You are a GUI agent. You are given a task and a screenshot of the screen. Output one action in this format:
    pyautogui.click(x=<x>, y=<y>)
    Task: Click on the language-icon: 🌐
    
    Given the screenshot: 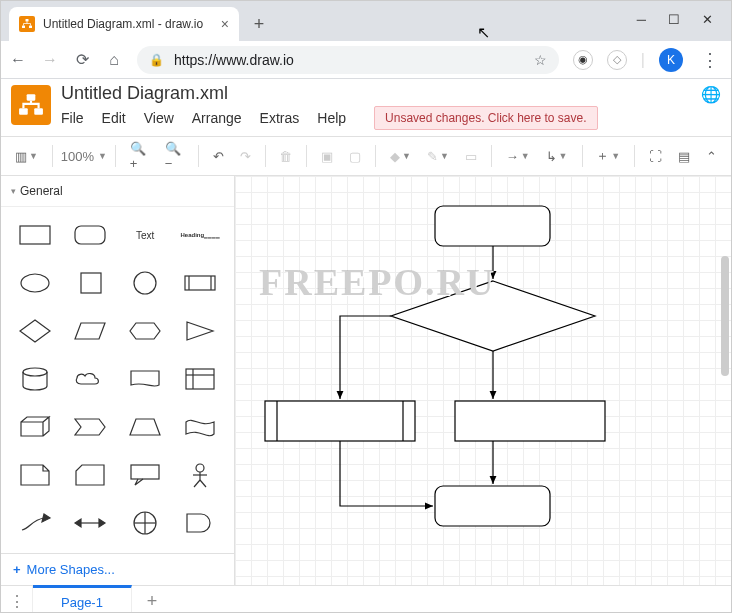 What is the action you would take?
    pyautogui.click(x=711, y=94)
    